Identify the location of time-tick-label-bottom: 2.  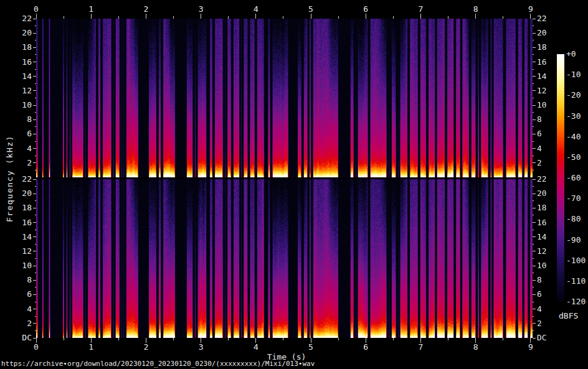
(146, 347).